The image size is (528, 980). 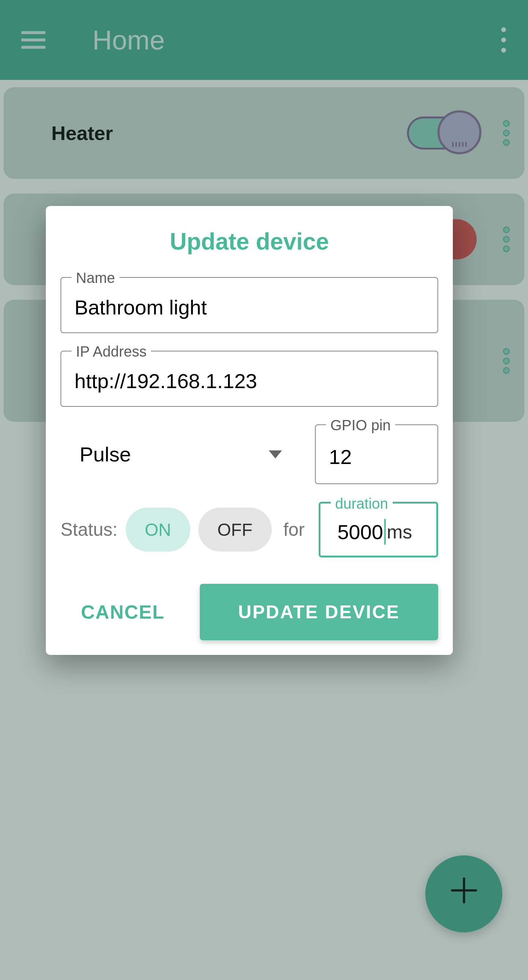 What do you see at coordinates (276, 454) in the screenshot?
I see `chevron-down-icon` at bounding box center [276, 454].